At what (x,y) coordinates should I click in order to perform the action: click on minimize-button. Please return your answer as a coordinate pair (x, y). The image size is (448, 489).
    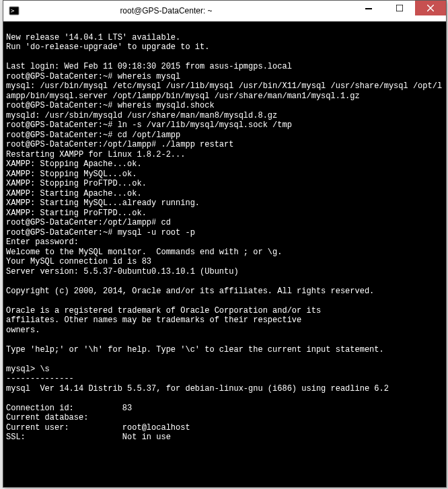
    Looking at the image, I should click on (369, 8).